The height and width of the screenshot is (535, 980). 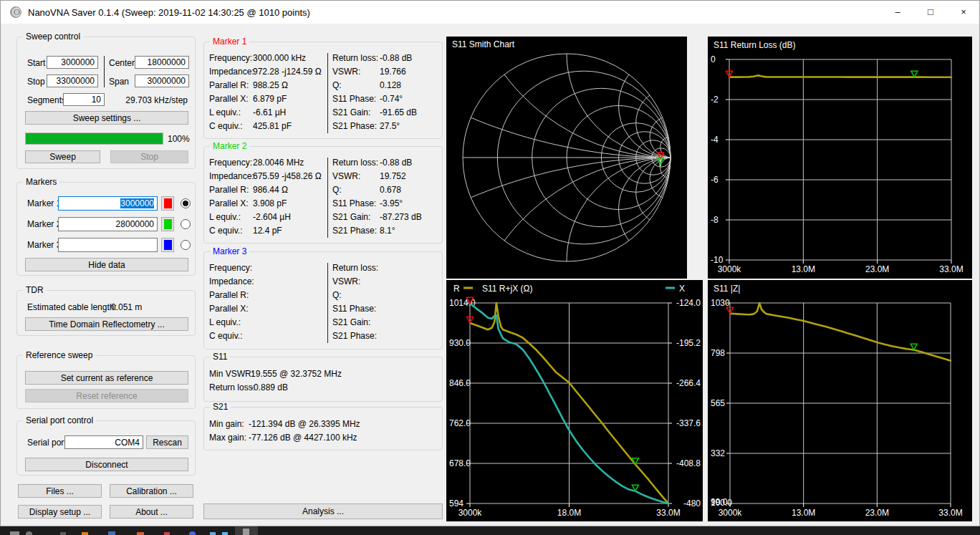 I want to click on segments-input: 10, so click(x=84, y=100).